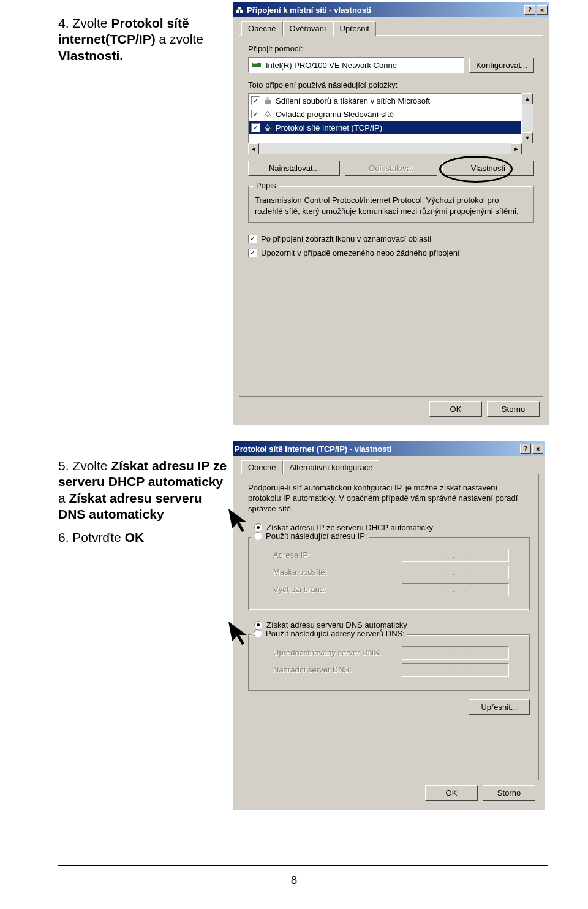 The width and height of the screenshot is (588, 909). Describe the element at coordinates (456, 670) in the screenshot. I see `dns2-input: . . .` at that location.